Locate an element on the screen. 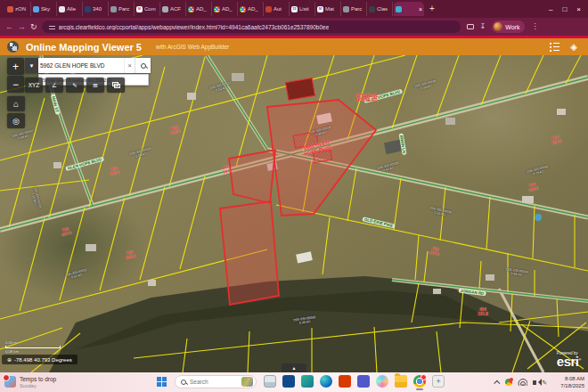 This screenshot has height=392, width=588. crosshair-icon: ⊕ is located at coordinates (9, 360).